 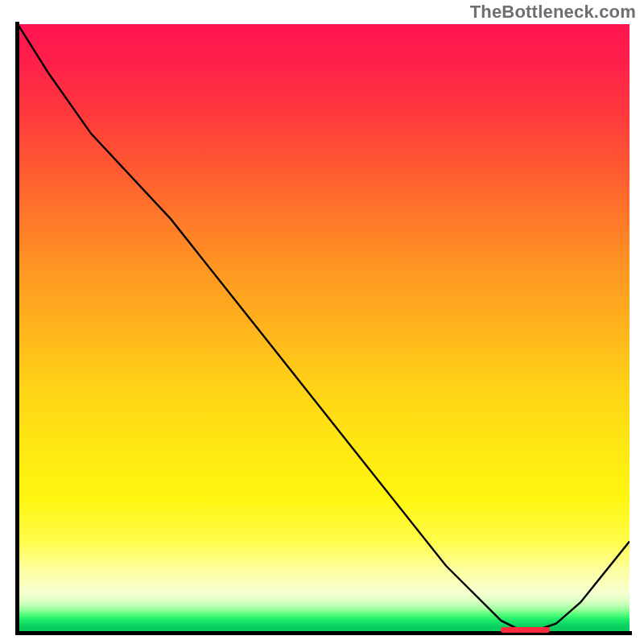 I want to click on optimal-range-marker, so click(x=525, y=630).